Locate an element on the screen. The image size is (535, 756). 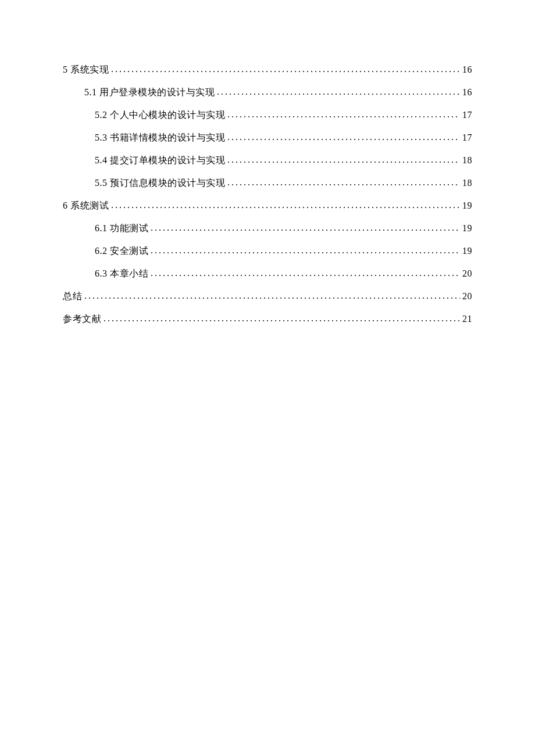
toc-label: 总结 is located at coordinates (72, 296).